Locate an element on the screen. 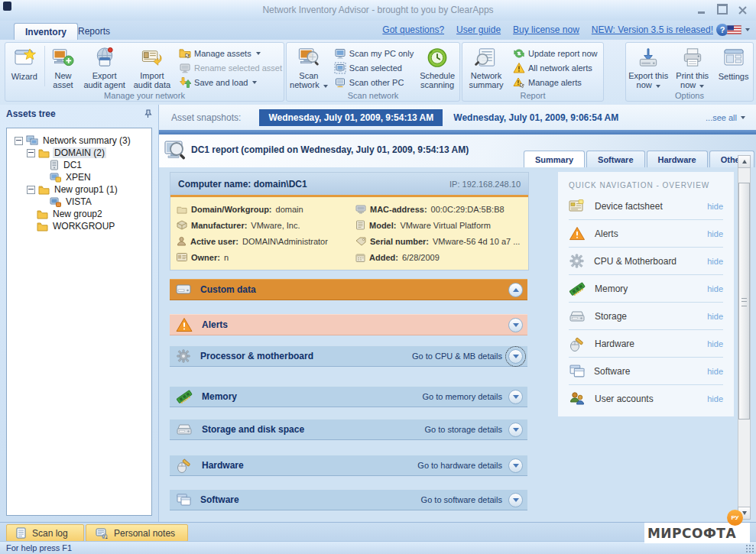 The image size is (756, 554). chevron-up-icon is located at coordinates (745, 162).